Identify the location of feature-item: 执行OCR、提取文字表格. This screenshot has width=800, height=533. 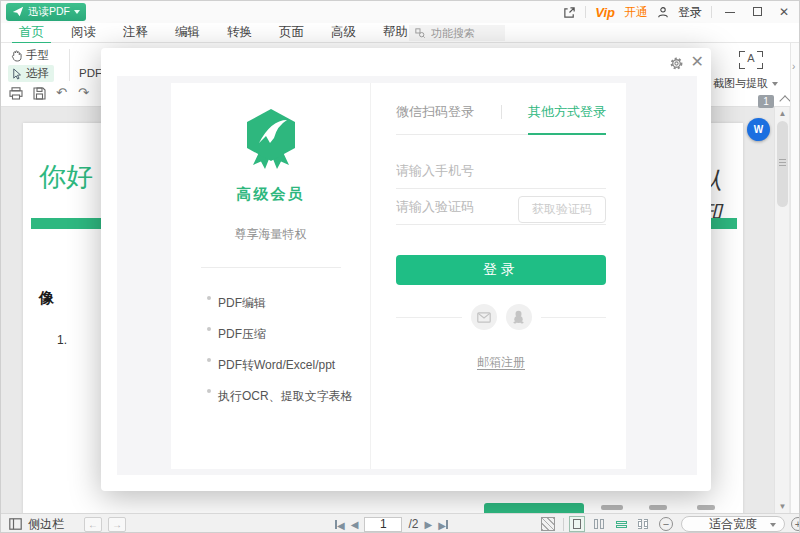
(288, 396).